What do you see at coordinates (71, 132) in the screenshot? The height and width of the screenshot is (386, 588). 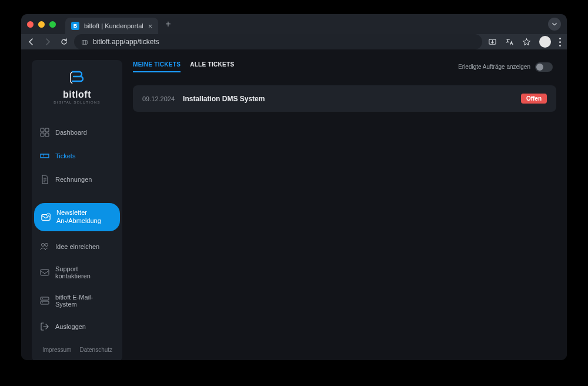 I see `sidebar-item-label: Dashboard` at bounding box center [71, 132].